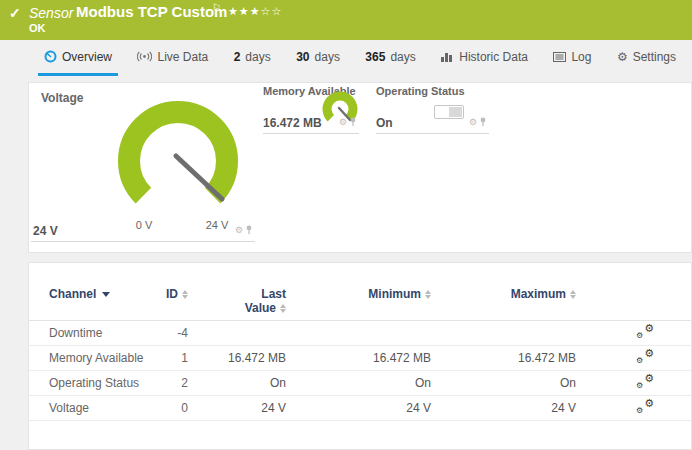 This screenshot has width=692, height=450. Describe the element at coordinates (172, 294) in the screenshot. I see `header-label: ID` at that location.